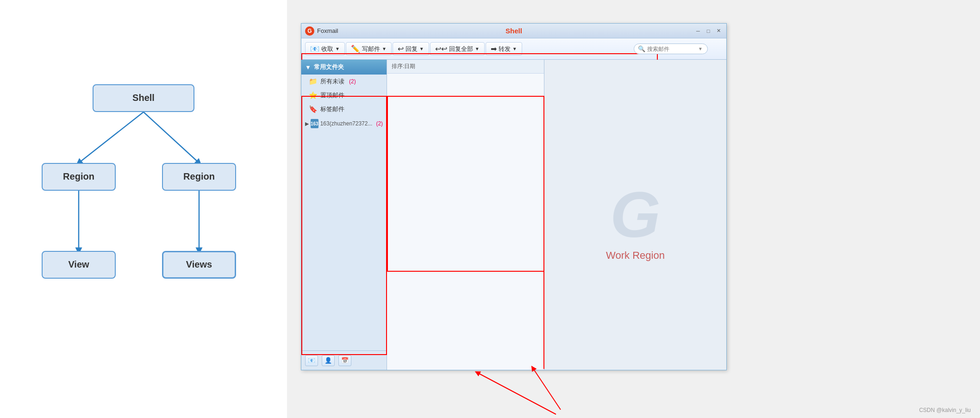  What do you see at coordinates (635, 215) in the screenshot?
I see `work-region-logo: G` at bounding box center [635, 215].